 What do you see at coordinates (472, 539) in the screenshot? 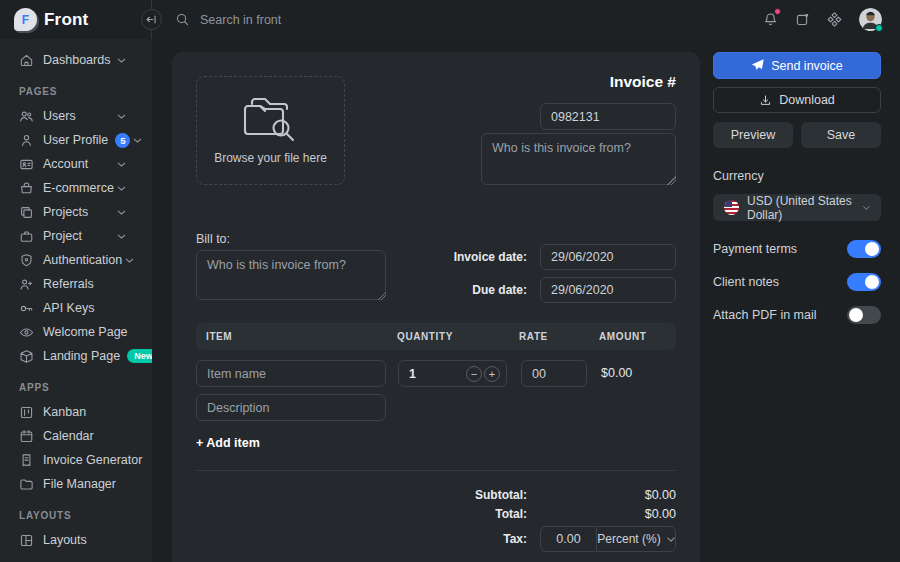
I see `tax-label: Tax:` at bounding box center [472, 539].